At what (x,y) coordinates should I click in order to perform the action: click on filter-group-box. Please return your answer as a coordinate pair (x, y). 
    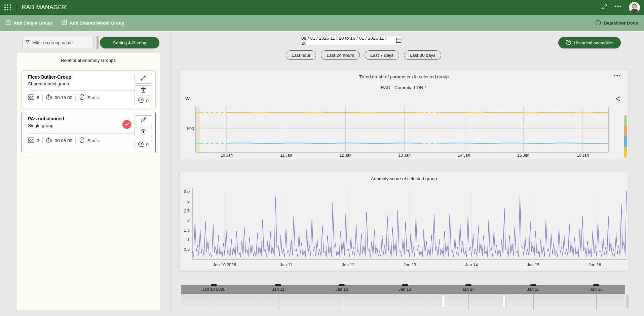
    Looking at the image, I should click on (58, 42).